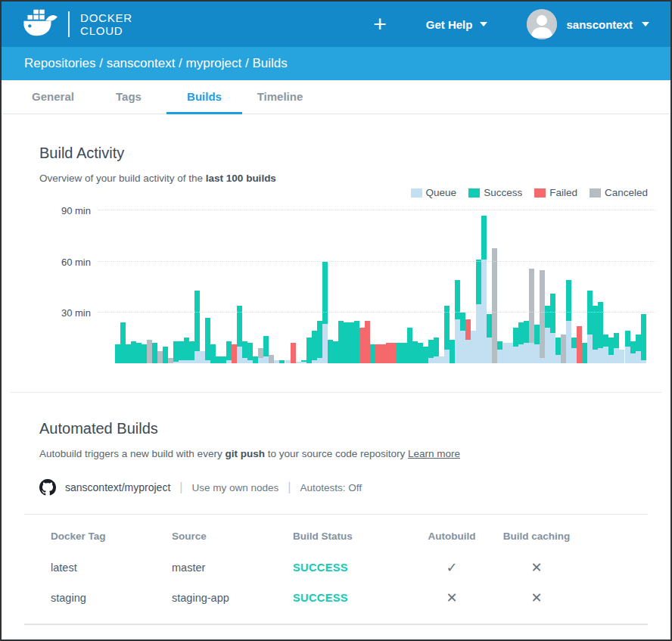 Image resolution: width=672 pixels, height=641 pixels. Describe the element at coordinates (377, 210) in the screenshot. I see `gridline-90: 90 min` at that location.